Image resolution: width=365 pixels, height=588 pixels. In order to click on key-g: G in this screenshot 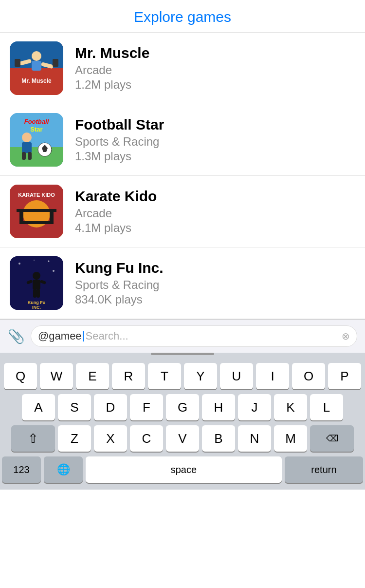, I will do `click(182, 407)`.